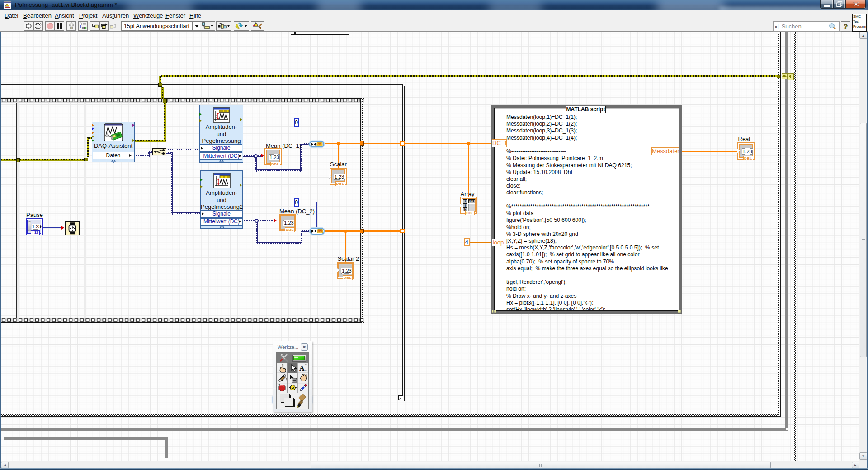 Image resolution: width=868 pixels, height=470 pixels. I want to click on svg-text: P, so click(292, 388).